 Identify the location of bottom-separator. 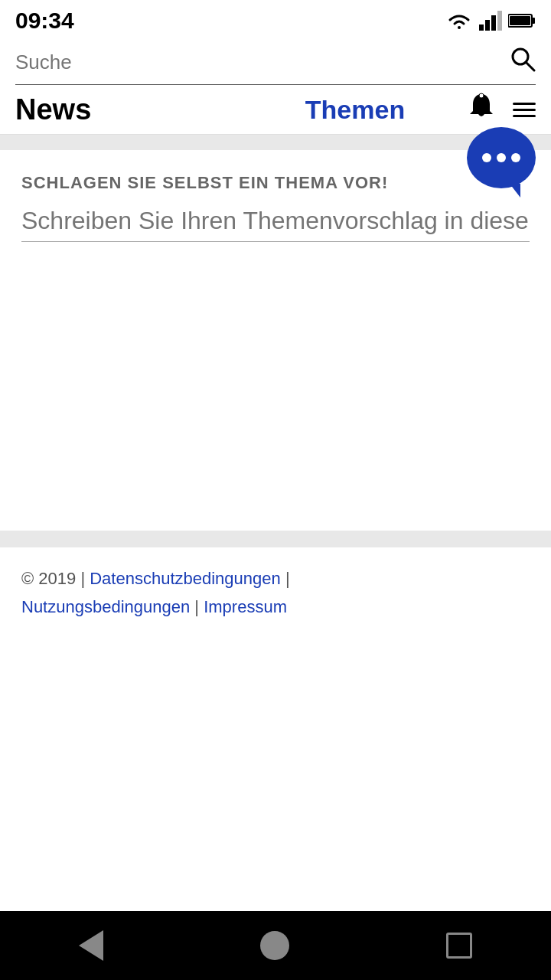
(276, 539).